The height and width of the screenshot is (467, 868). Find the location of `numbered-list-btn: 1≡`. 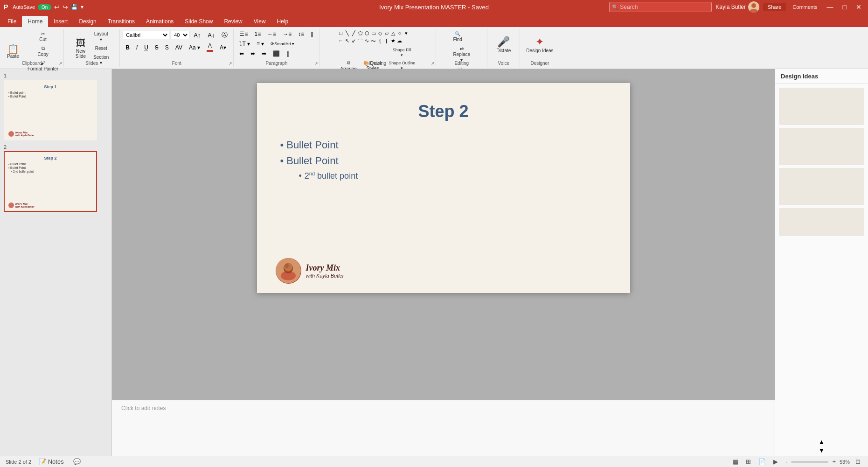

numbered-list-btn: 1≡ is located at coordinates (258, 34).